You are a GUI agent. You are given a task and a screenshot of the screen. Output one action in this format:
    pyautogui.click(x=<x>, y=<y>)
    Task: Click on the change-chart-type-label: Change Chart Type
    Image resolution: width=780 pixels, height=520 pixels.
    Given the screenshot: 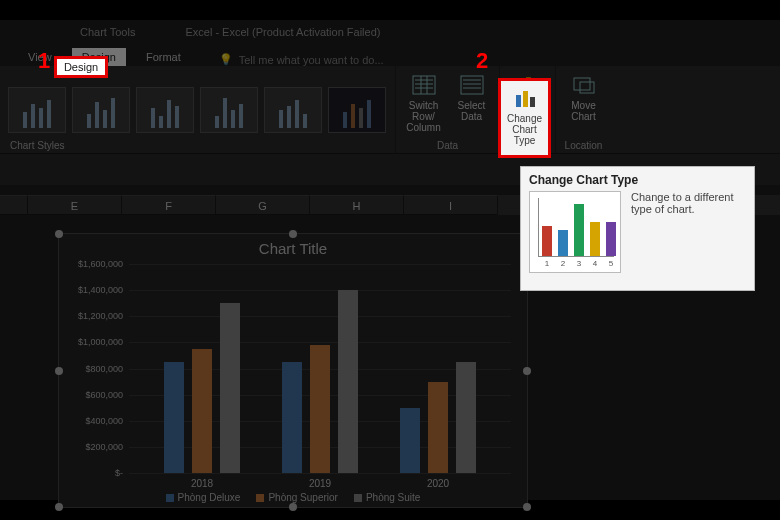 What is the action you would take?
    pyautogui.click(x=524, y=130)
    